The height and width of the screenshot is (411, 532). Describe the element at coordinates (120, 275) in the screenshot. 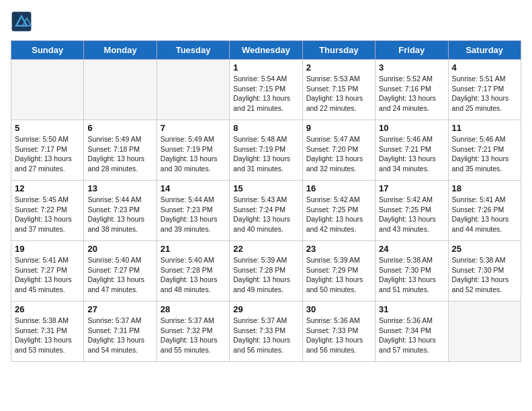

I see `day-info: Sunrise: 5:40 AM Sunset: 7:27 PM Dayligh…` at that location.